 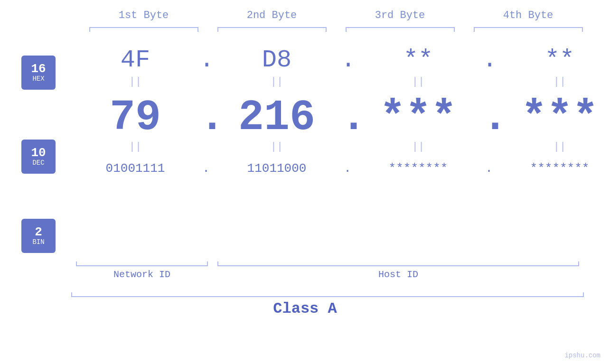 What do you see at coordinates (38, 79) in the screenshot?
I see `badge-hex-label: HEX` at bounding box center [38, 79].